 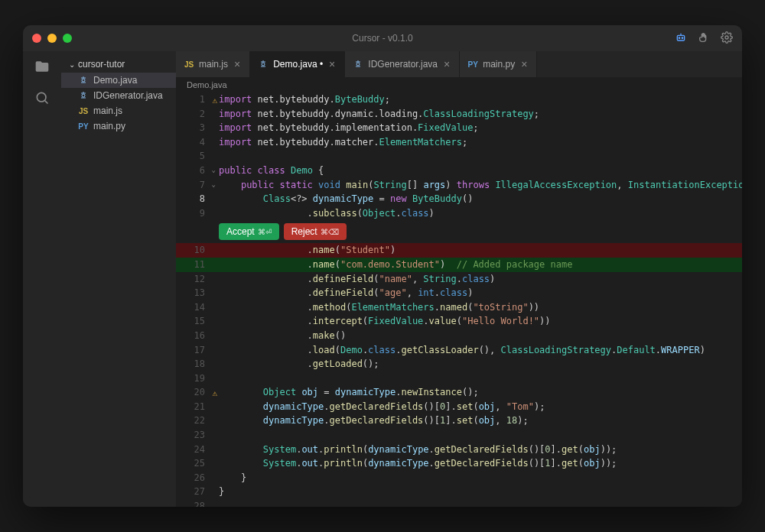 What do you see at coordinates (459, 85) in the screenshot?
I see `breadcrumb: Demo.java` at bounding box center [459, 85].